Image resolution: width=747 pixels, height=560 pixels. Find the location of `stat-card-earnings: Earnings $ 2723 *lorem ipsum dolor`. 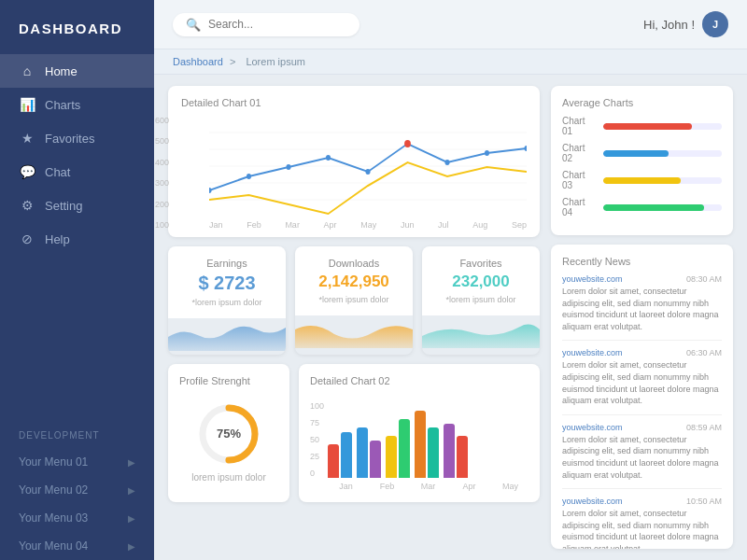

stat-card-earnings: Earnings $ 2723 *lorem ipsum dolor is located at coordinates (227, 301).